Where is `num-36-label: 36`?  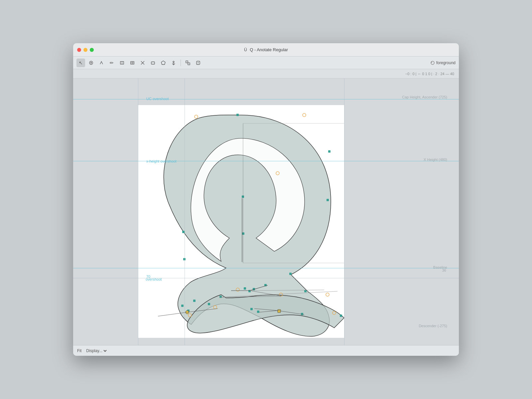
num-36-label: 36 is located at coordinates (444, 270).